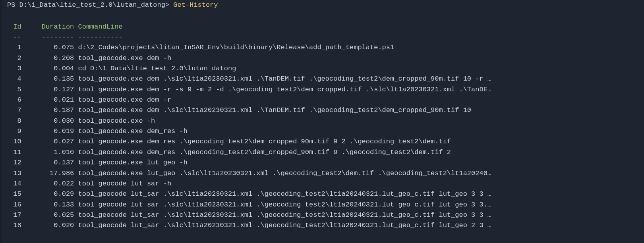 This screenshot has height=243, width=644. Describe the element at coordinates (326, 121) in the screenshot. I see `table-row: 8 0.030 tool_geocode.exe -h` at that location.